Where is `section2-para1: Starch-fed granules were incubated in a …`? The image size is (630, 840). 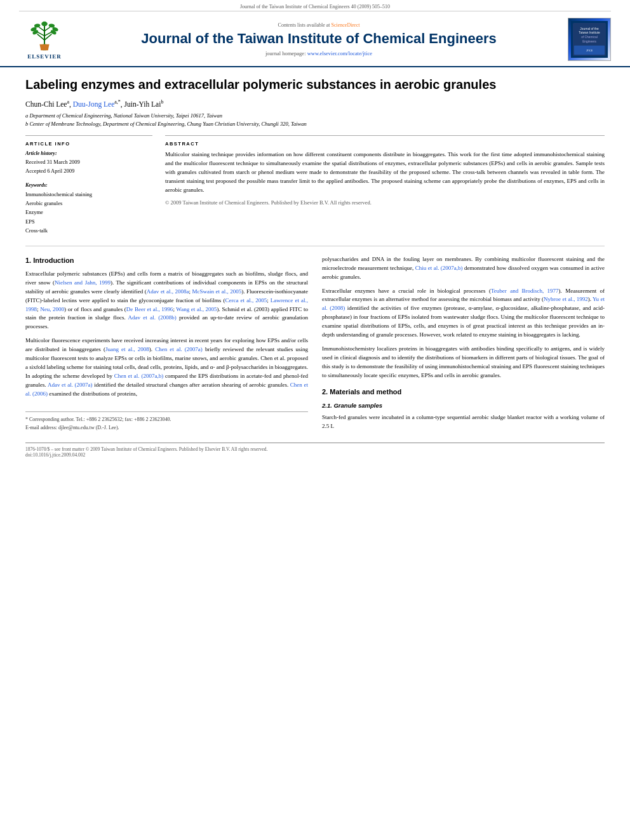 section2-para1: Starch-fed granules were incubated in a … is located at coordinates (464, 422).